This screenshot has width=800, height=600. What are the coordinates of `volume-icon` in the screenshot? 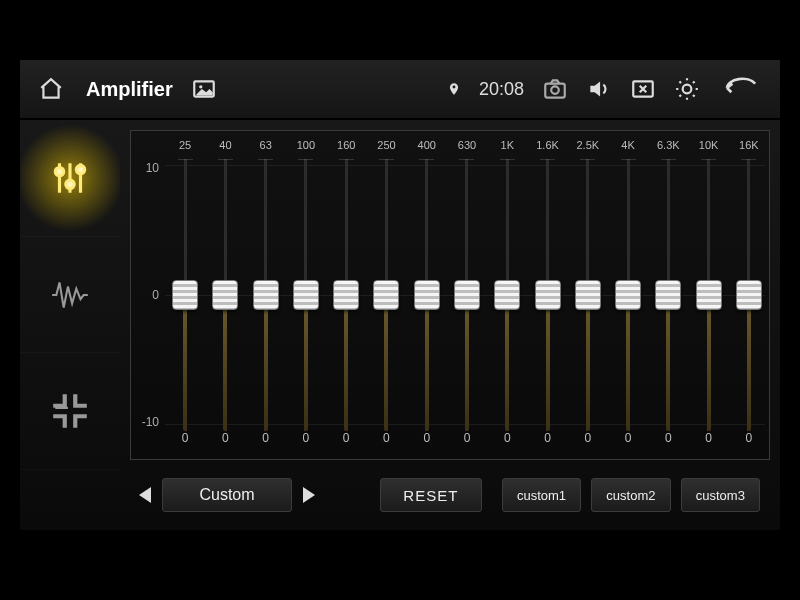 It's located at (599, 89).